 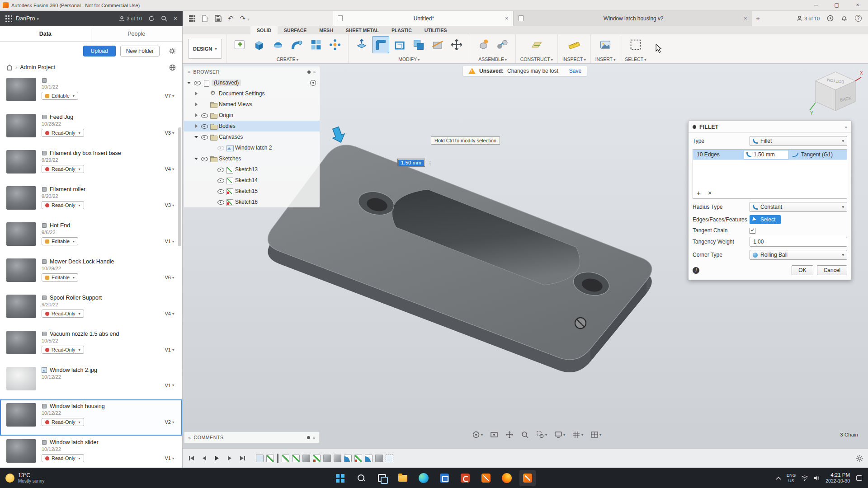 What do you see at coordinates (486, 478) in the screenshot?
I see `fusion-app-icon` at bounding box center [486, 478].